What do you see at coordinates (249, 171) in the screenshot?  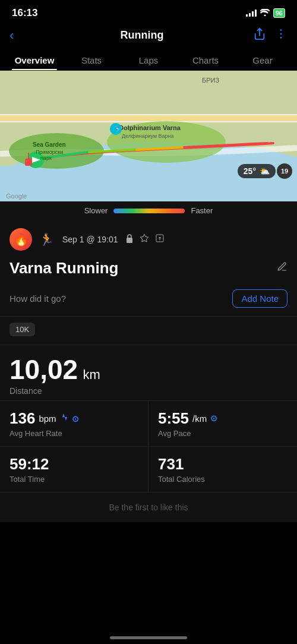 I see `weather-temp: 25°` at bounding box center [249, 171].